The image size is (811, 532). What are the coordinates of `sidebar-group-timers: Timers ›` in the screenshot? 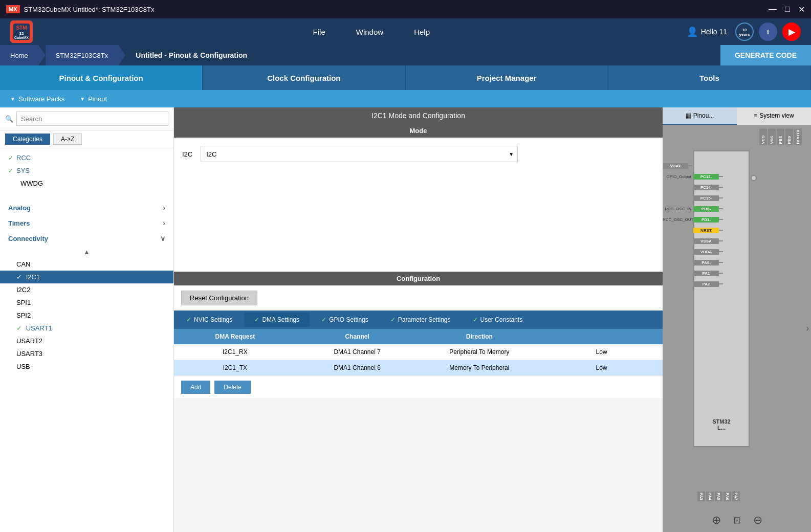 It's located at (87, 223).